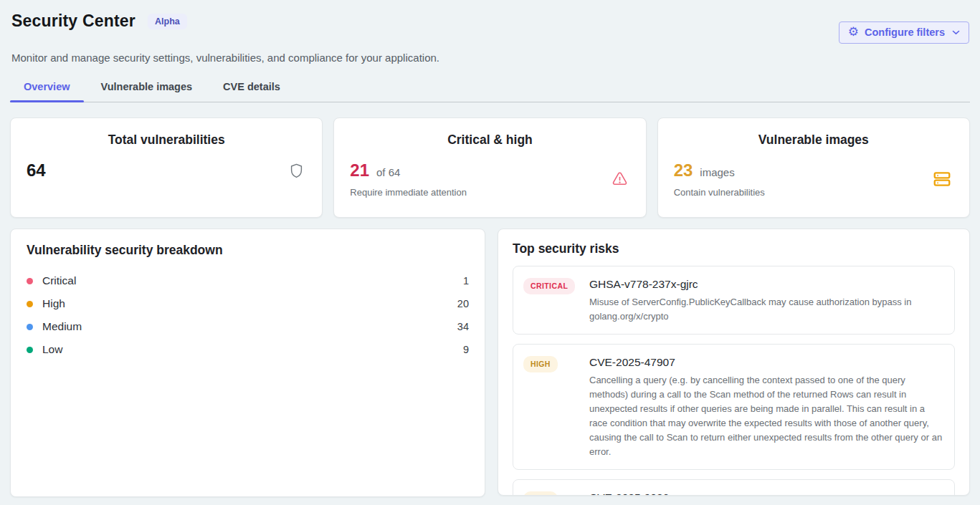 The height and width of the screenshot is (505, 980). Describe the element at coordinates (73, 21) in the screenshot. I see `page-title: Security Center` at that location.